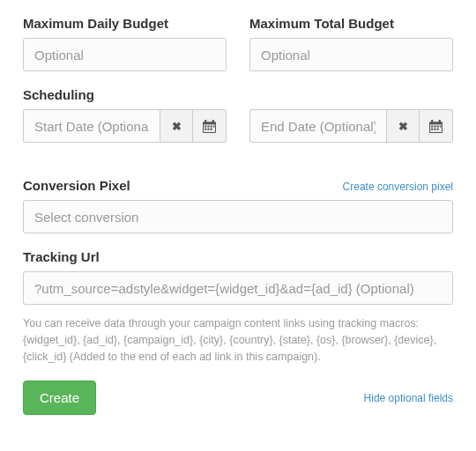 Image resolution: width=476 pixels, height=451 pixels. Describe the element at coordinates (125, 55) in the screenshot. I see `max-daily-budget-input` at that location.